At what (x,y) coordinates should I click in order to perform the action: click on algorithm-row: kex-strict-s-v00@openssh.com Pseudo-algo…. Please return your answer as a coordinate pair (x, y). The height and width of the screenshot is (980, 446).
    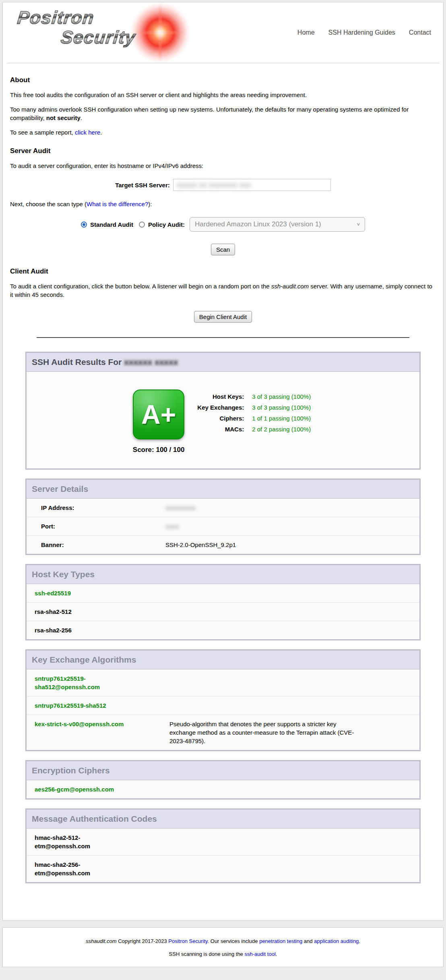
    Looking at the image, I should click on (223, 732).